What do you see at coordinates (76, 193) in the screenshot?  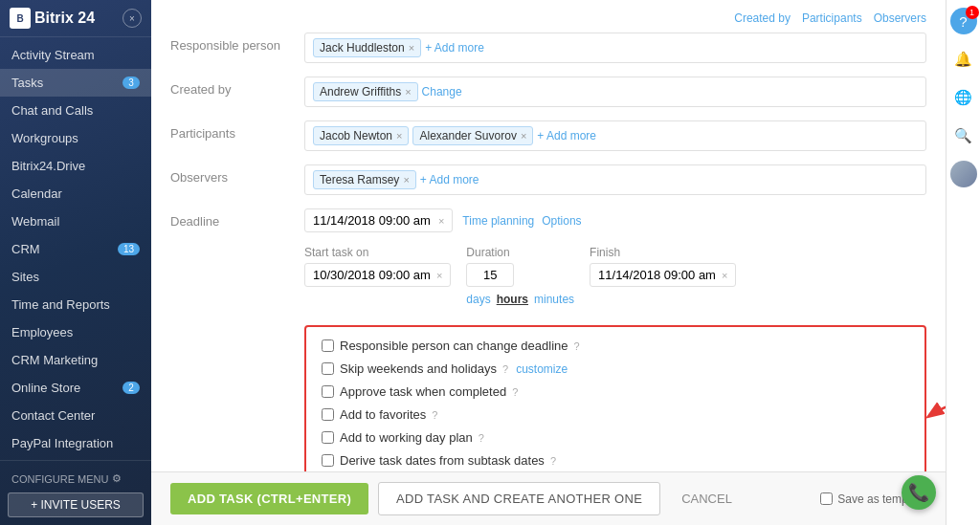 I see `sidebar-item-calendar: Calendar` at bounding box center [76, 193].